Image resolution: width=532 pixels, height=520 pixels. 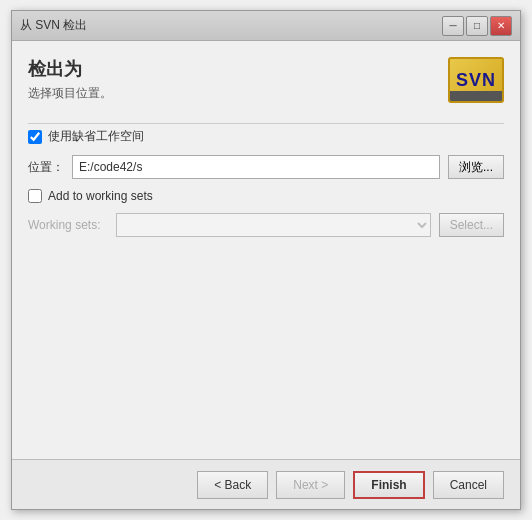 I want to click on sub-title: 选择项目位置。, so click(x=70, y=94).